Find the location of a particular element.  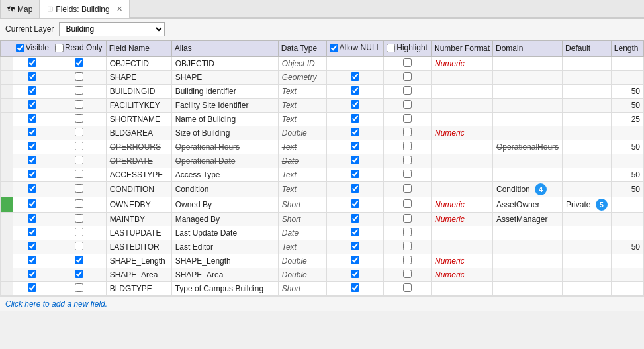

table-row: OPERDATE Operational Date Date is located at coordinates (322, 160).